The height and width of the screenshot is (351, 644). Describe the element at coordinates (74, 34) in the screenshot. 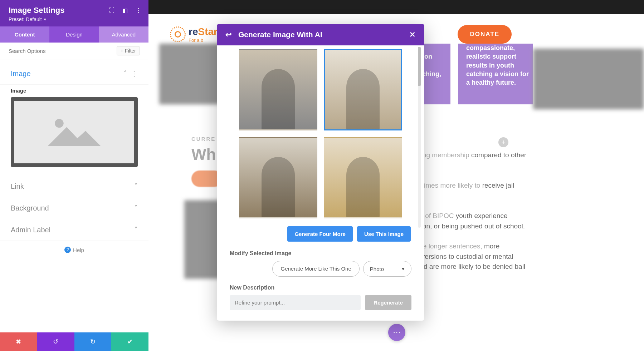

I see `tab-design: Design` at that location.